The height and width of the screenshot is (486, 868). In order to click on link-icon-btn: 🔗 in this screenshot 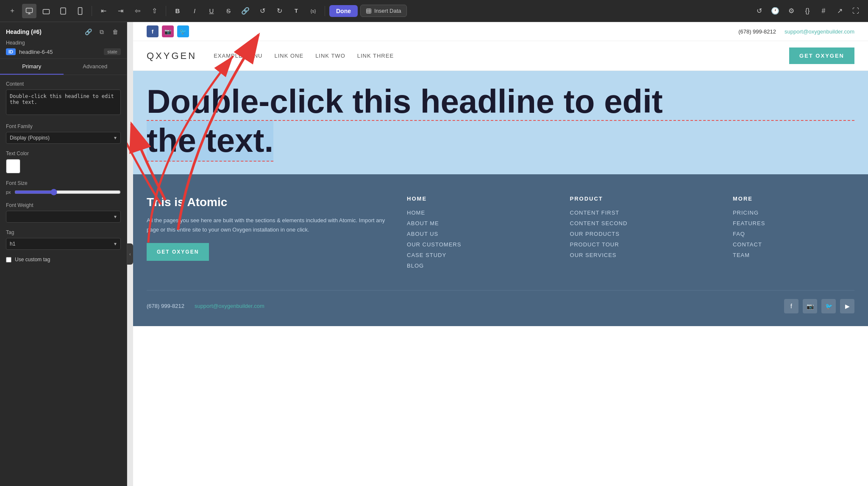, I will do `click(88, 32)`.